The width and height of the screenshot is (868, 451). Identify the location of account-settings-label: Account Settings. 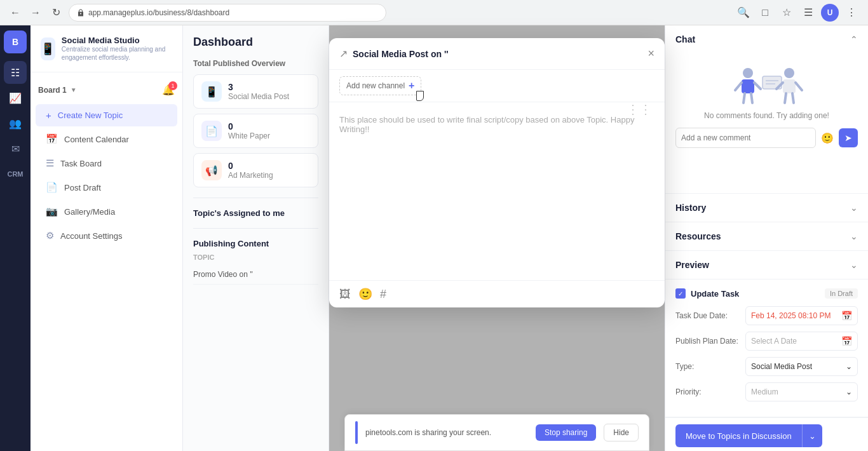
(92, 236).